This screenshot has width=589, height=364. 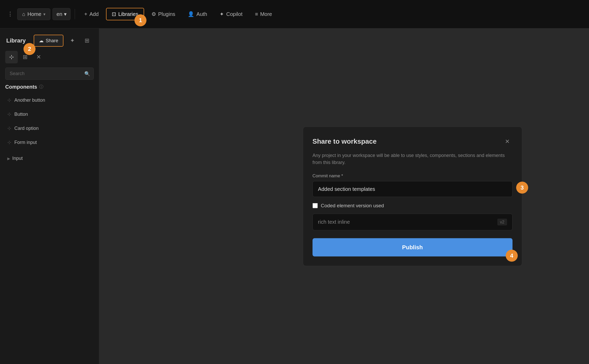 What do you see at coordinates (25, 57) in the screenshot?
I see `components-icon: ⊞` at bounding box center [25, 57].